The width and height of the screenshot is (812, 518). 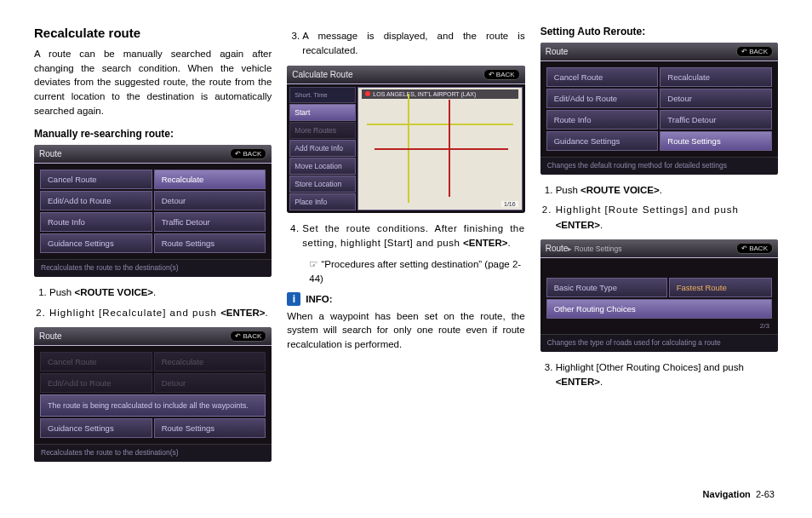 I want to click on screenshot-calculate-route: Calculate Route ↶ BACK Short. TimeStartM…, so click(x=405, y=140).